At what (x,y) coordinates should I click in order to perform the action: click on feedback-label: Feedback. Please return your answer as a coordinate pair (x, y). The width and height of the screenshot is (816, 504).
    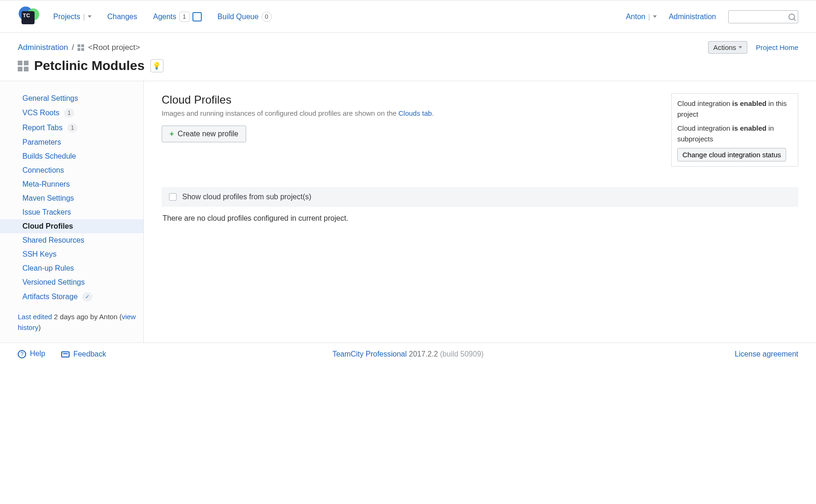
    Looking at the image, I should click on (90, 354).